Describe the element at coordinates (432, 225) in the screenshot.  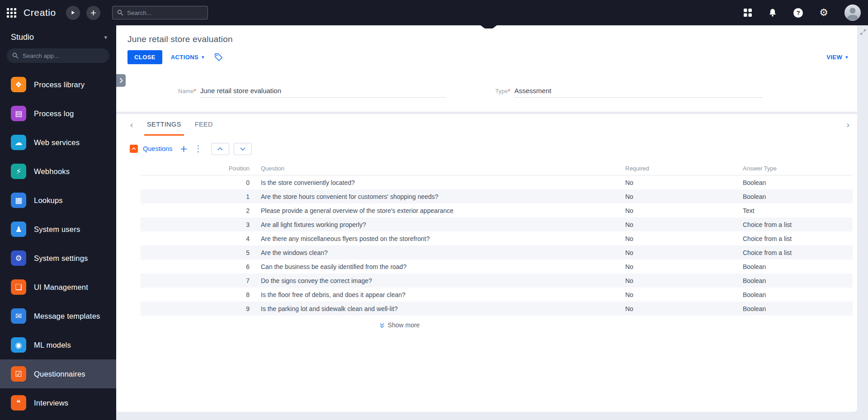
I see `cell-question: Are all light fixtures working properly?` at that location.